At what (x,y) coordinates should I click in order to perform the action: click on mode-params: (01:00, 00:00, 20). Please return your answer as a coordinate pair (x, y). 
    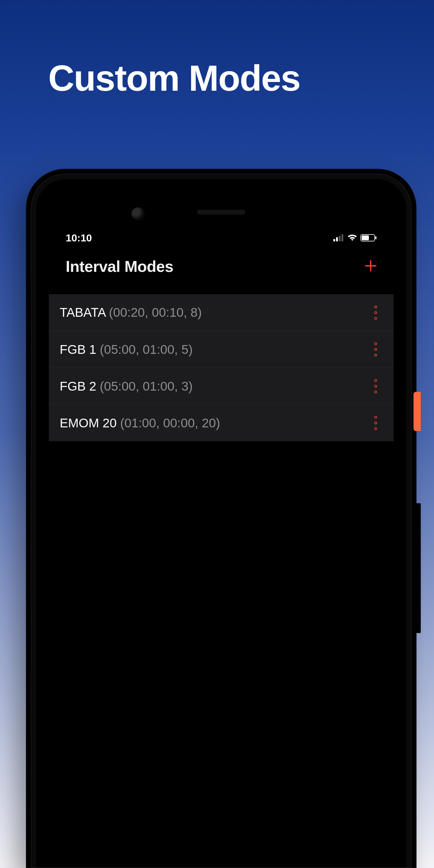
    Looking at the image, I should click on (170, 423).